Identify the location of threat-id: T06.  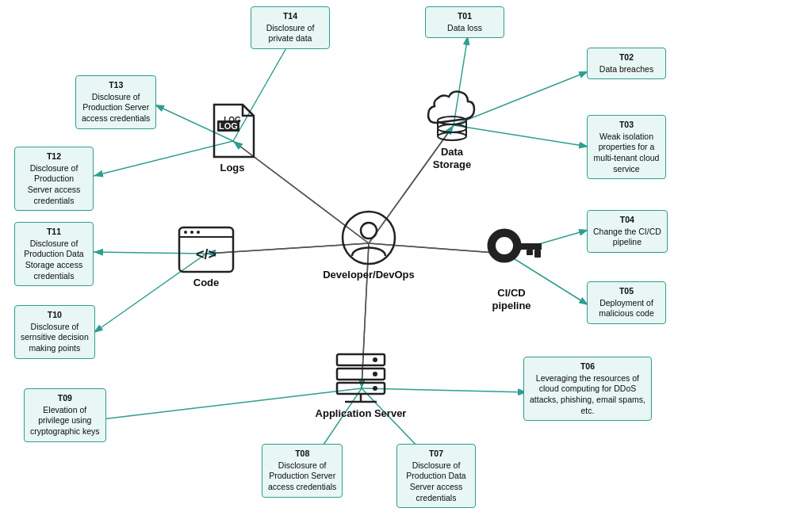
(588, 367).